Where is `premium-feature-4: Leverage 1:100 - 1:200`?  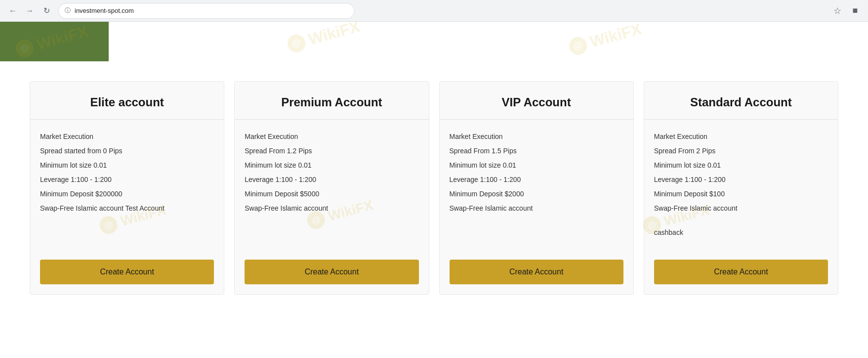 premium-feature-4: Leverage 1:100 - 1:200 is located at coordinates (331, 180).